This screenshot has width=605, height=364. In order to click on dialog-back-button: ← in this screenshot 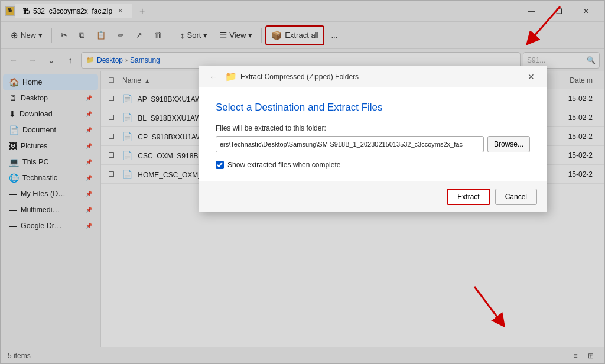, I will do `click(213, 77)`.